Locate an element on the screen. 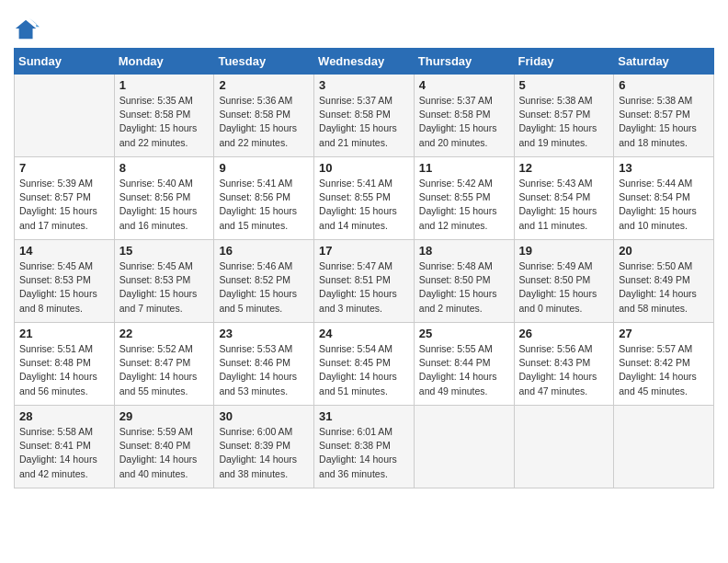 The width and height of the screenshot is (728, 563). day-info: Sunrise: 6:00 AM Sunset: 8:39 PM Dayligh… is located at coordinates (264, 453).